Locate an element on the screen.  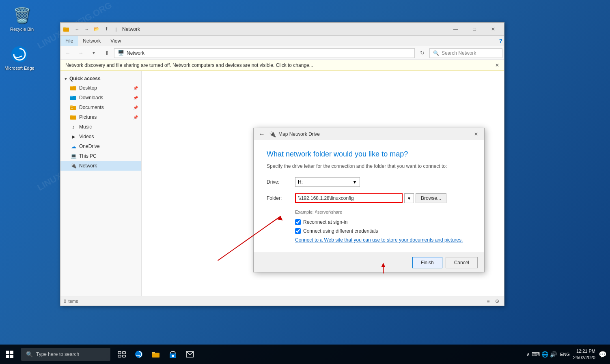
dialog-back-button: ← is located at coordinates (262, 134).